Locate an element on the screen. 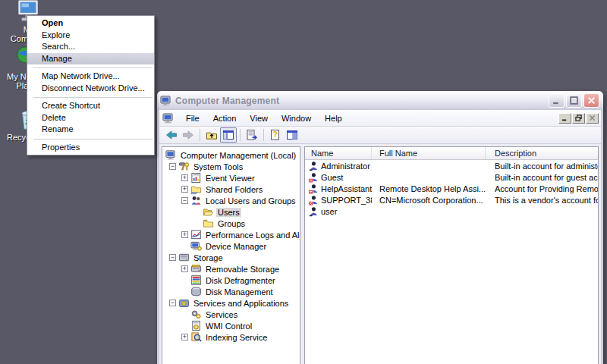  context-menu-item-delete: Delete is located at coordinates (91, 118).